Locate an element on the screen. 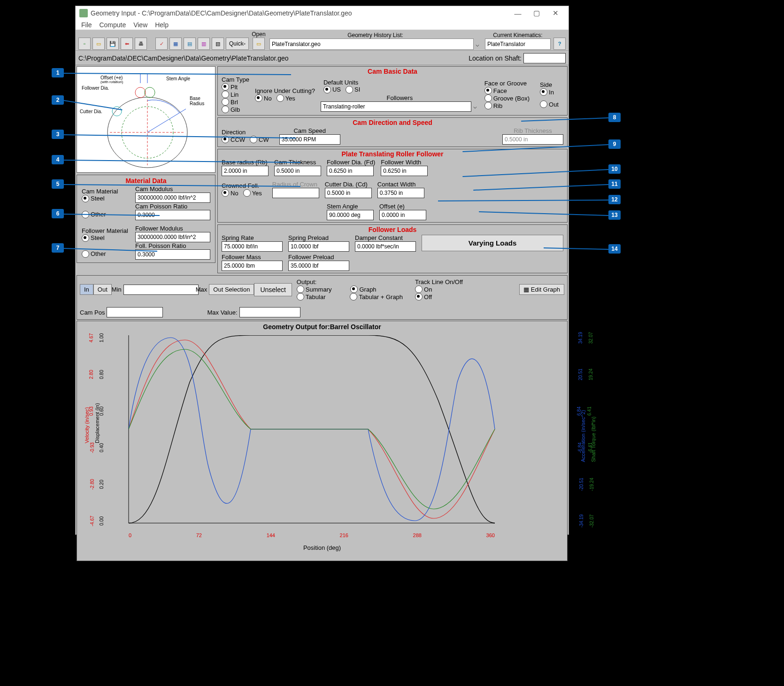 The height and width of the screenshot is (686, 784). radio-out: Out is located at coordinates (549, 104).